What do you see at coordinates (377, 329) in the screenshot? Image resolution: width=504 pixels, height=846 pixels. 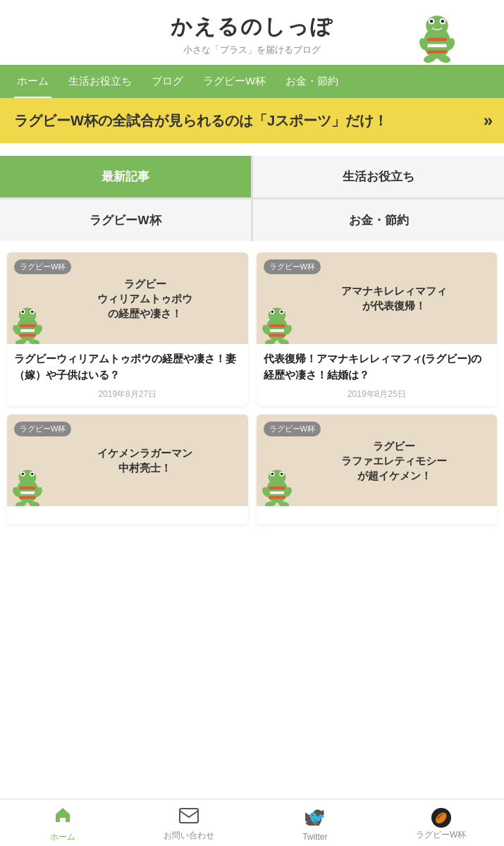 I see `article-card-2: ラグビーW杯 アマナキレレィマフィが代表復帰！ 代表復帰！アマナキレレィマフィ(…` at bounding box center [377, 329].